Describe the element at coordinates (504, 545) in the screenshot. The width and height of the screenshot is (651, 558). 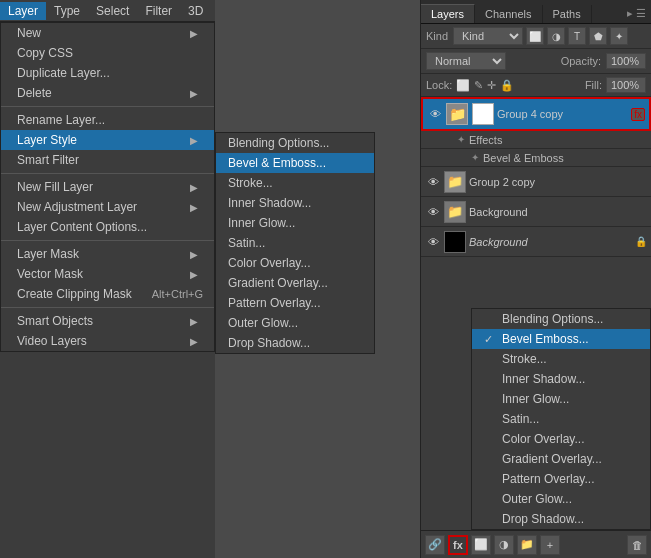
I see `adjustment-btn: ◑` at that location.